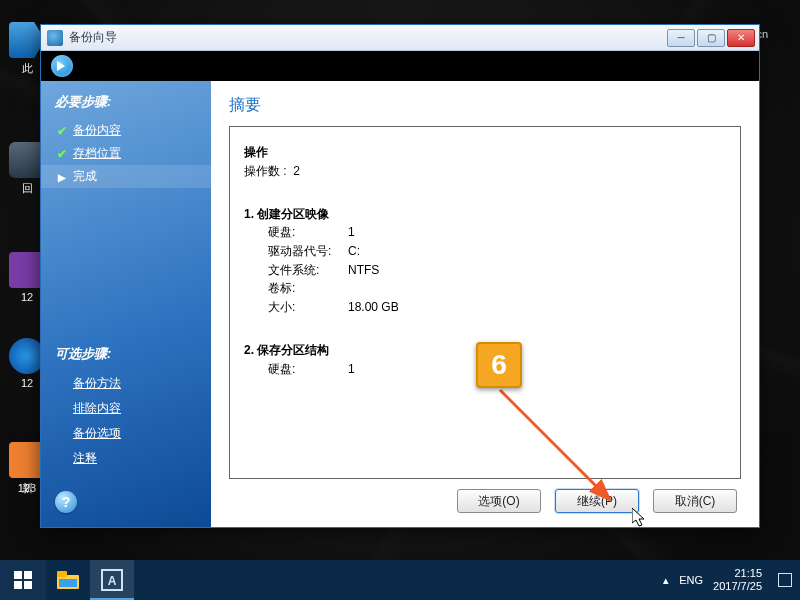 This screenshot has width=800, height=600. Describe the element at coordinates (499, 501) in the screenshot. I see `options-button: 选项(O)` at that location.